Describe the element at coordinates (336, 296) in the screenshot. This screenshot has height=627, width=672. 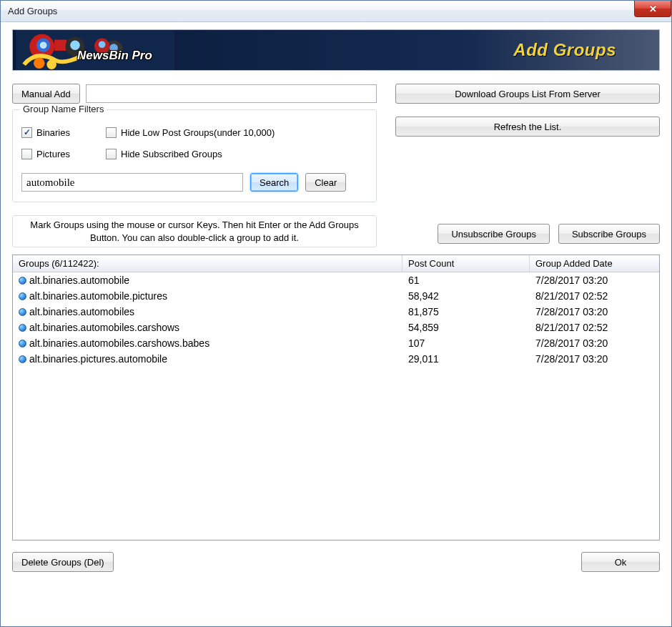
I see `table-row: alt.binaries.automobile.pictures58,9428/…` at that location.